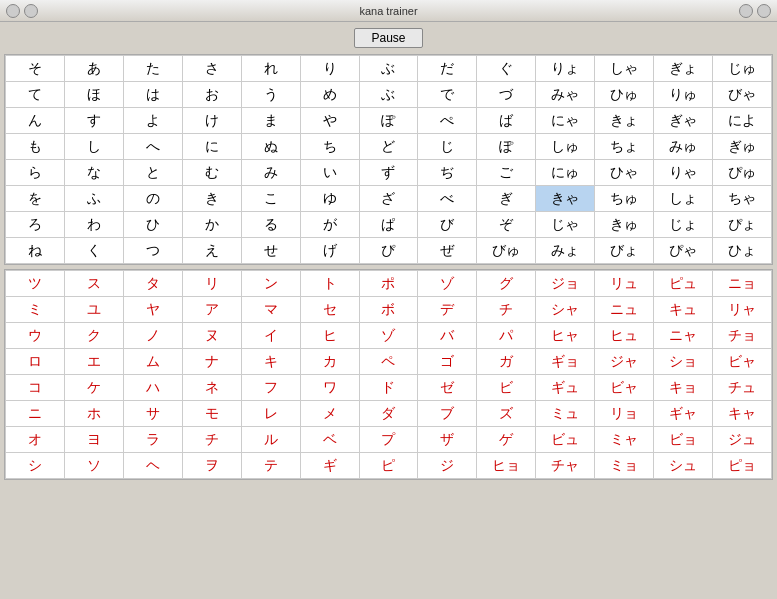  I want to click on katakana-cell: ズ, so click(506, 414).